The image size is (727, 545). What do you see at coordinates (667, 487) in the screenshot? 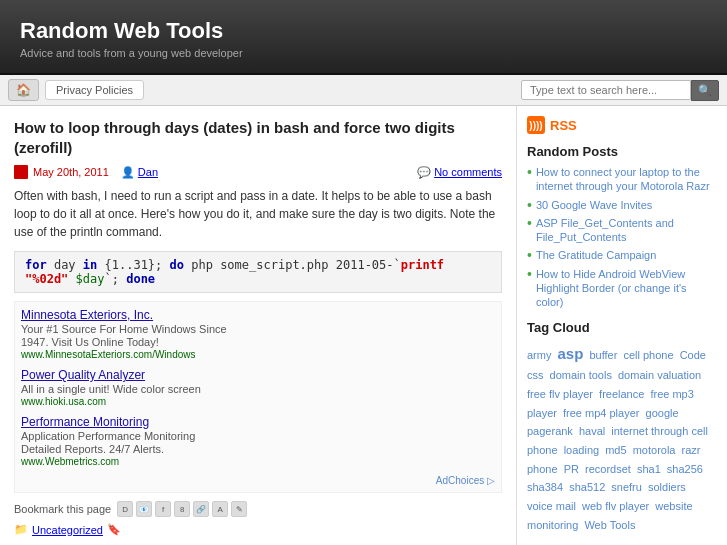
I see `tag-soldiers: soldiers` at bounding box center [667, 487].